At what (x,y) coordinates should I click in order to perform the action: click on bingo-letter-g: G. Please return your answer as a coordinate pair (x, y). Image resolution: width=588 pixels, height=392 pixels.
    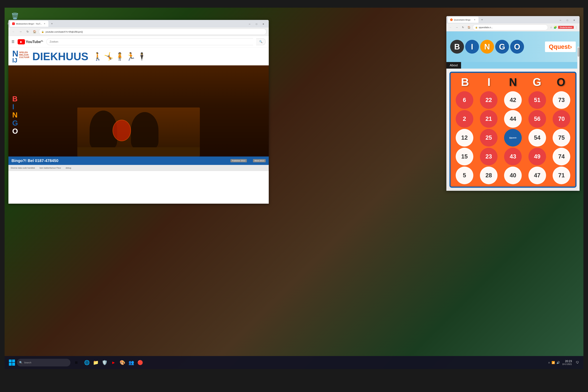
    Looking at the image, I should click on (15, 123).